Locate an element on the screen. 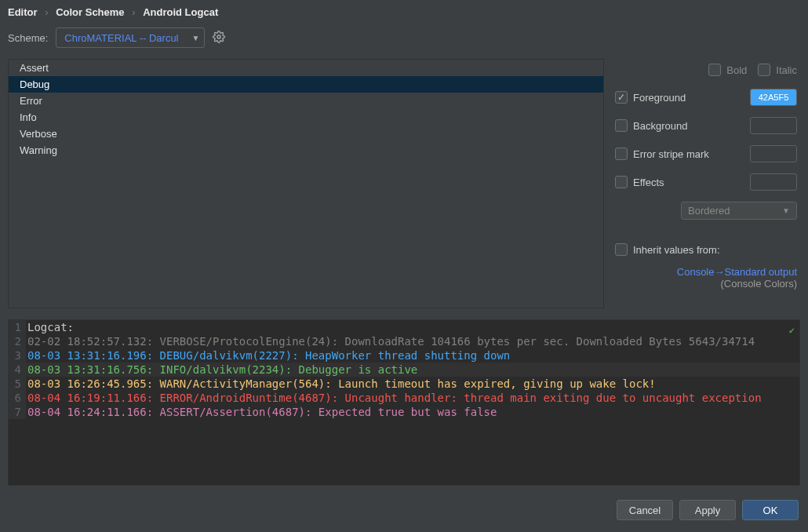  foreground-swatch: 42A5F5 is located at coordinates (773, 97).